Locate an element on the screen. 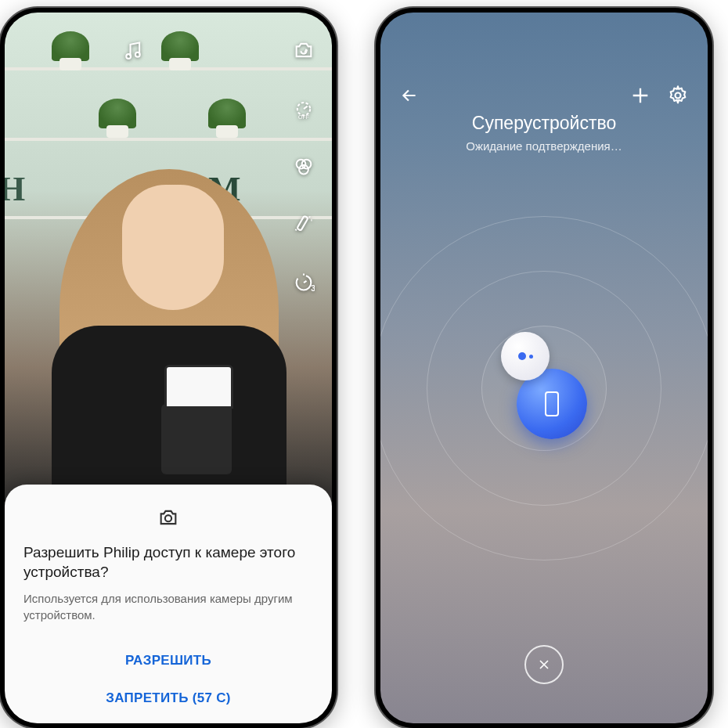 The height and width of the screenshot is (728, 728). dialog-title: Разрешить Philip доступ к камере этого у… is located at coordinates (168, 562).